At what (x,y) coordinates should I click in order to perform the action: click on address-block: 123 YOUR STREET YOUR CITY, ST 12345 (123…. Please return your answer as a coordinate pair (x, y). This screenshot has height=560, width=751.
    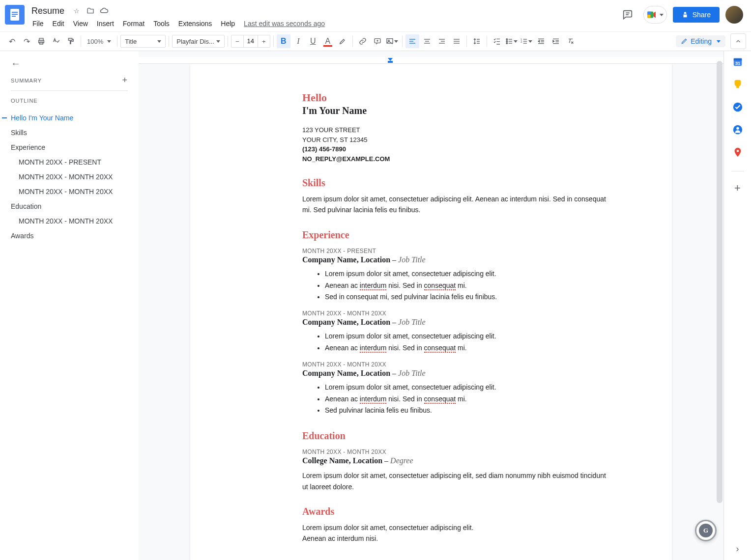
    Looking at the image, I should click on (458, 144).